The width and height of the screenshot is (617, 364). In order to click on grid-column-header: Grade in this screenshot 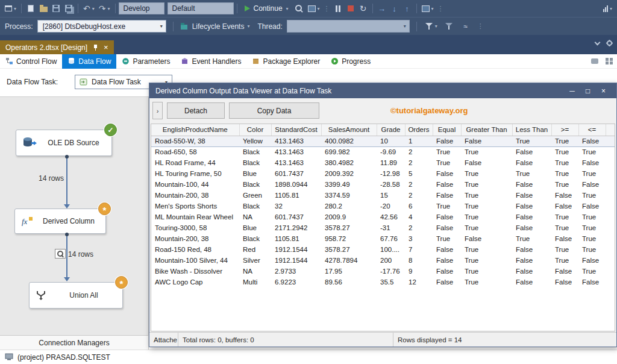, I will do `click(390, 130)`.